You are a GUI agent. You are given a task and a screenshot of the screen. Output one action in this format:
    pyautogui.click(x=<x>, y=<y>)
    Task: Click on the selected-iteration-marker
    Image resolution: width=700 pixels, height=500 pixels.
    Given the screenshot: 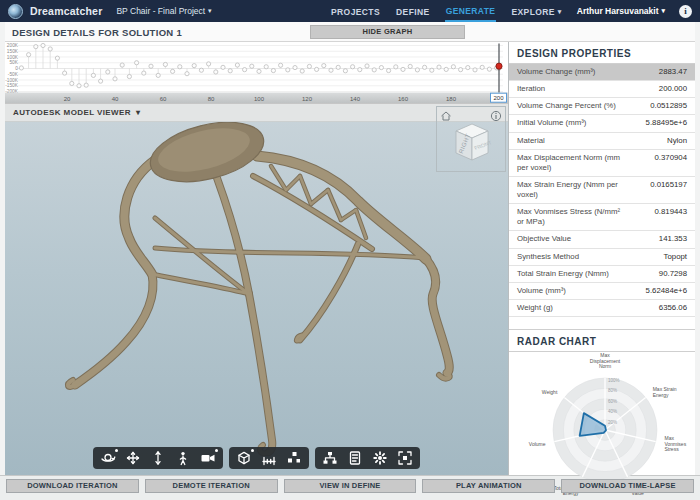 What is the action you would take?
    pyautogui.click(x=499, y=66)
    